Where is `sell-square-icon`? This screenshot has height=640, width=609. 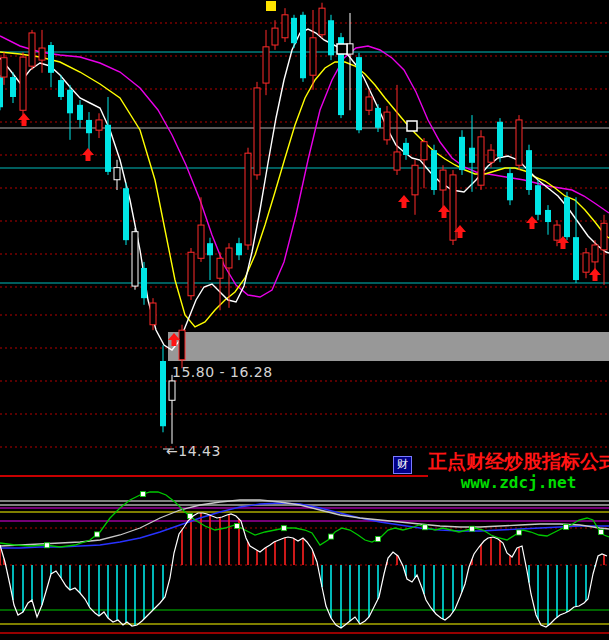
sell-square-icon is located at coordinates (271, 6).